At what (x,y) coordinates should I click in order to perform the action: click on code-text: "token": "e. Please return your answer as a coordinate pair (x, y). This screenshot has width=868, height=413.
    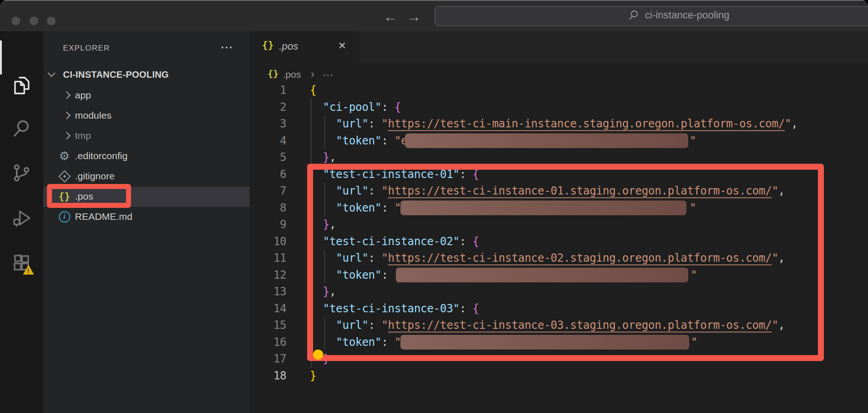
    Looking at the image, I should click on (359, 141).